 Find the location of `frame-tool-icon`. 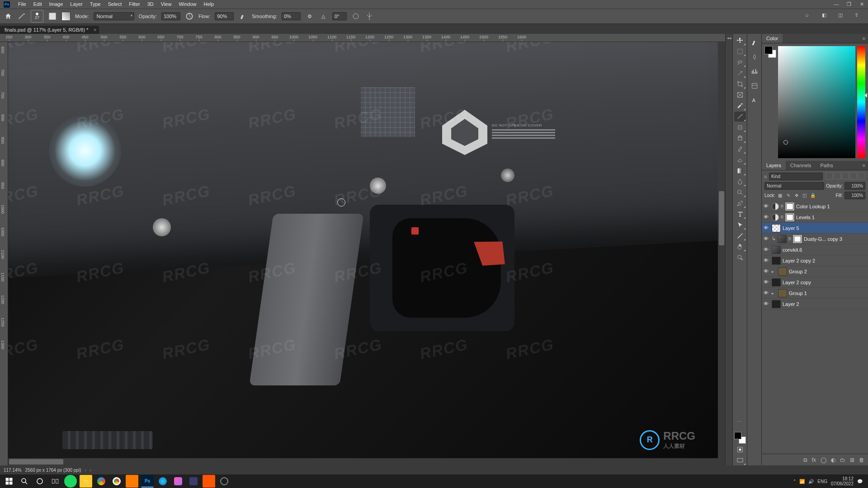

frame-tool-icon is located at coordinates (740, 95).